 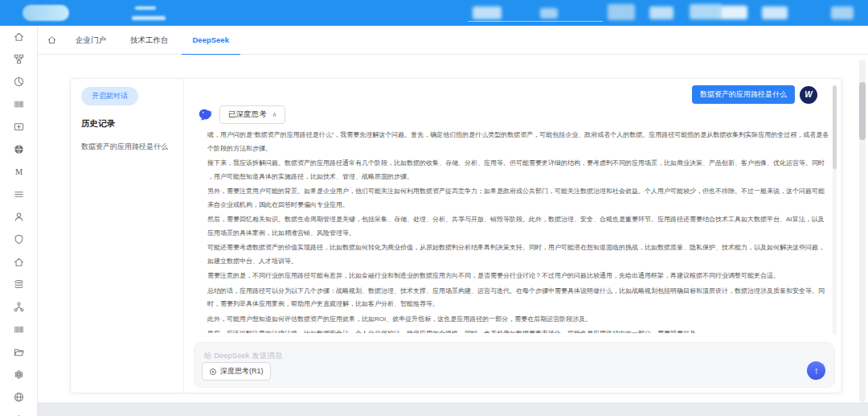 I want to click on deep-think-label: 深度思考(R1), so click(x=242, y=372).